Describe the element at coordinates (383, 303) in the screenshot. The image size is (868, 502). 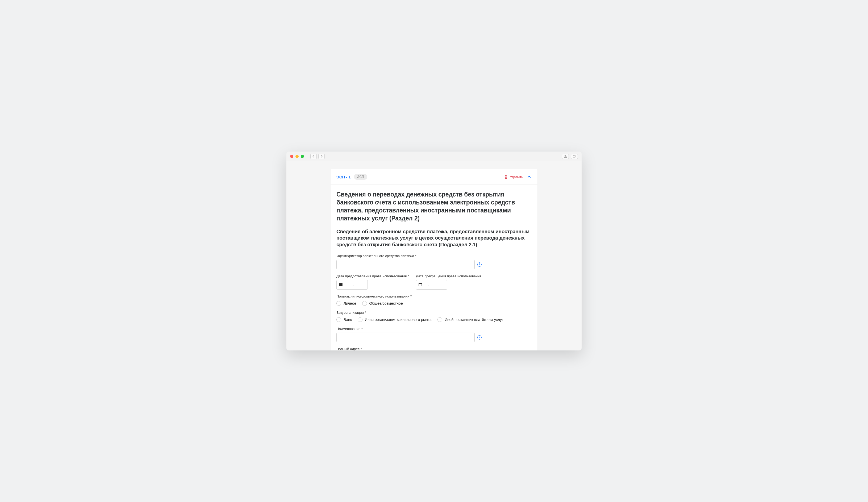
I see `radio-usage-shared: Общее/совместное` at that location.